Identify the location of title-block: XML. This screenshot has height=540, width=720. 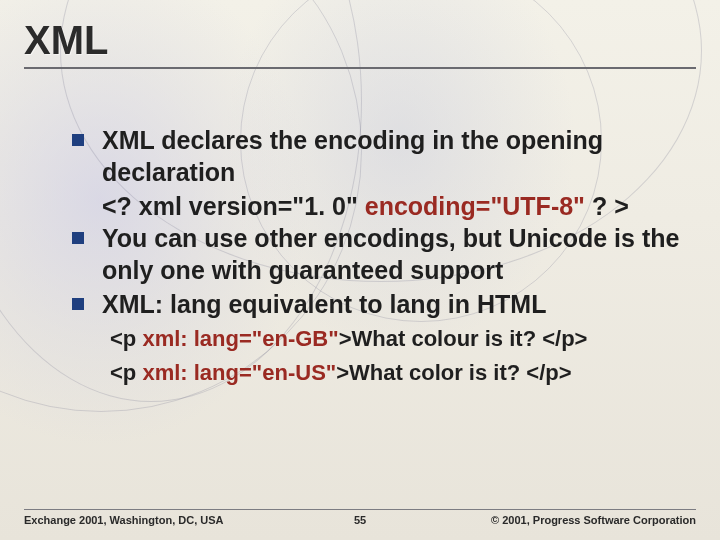
(360, 44).